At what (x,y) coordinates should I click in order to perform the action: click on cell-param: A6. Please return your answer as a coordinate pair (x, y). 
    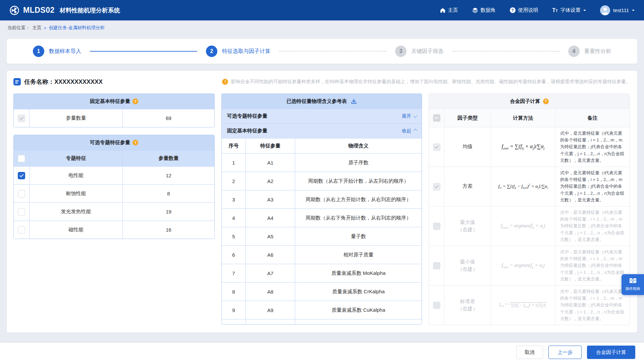
    Looking at the image, I should click on (270, 255).